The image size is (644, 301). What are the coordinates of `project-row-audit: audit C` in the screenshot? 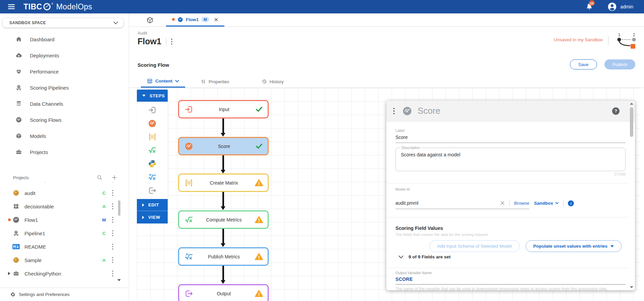 It's located at (64, 193).